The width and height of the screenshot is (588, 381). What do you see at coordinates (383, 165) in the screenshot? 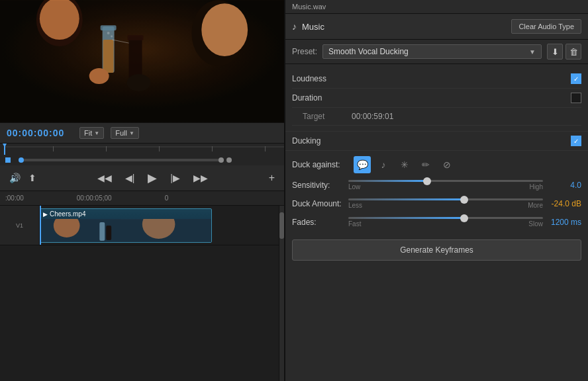
I see `duck-music-btn: ♪` at bounding box center [383, 165].